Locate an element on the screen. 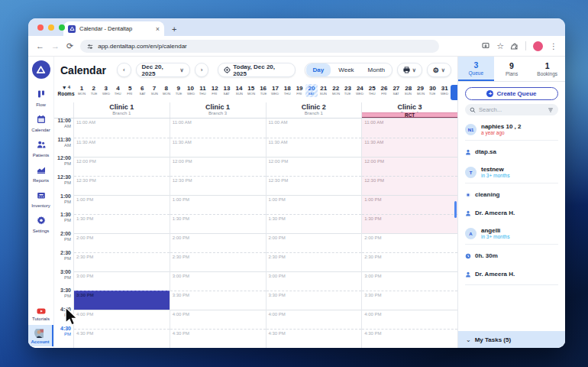 This screenshot has height=367, width=588. patient-row: N1naphies 10 , 2a year ago is located at coordinates (512, 128).